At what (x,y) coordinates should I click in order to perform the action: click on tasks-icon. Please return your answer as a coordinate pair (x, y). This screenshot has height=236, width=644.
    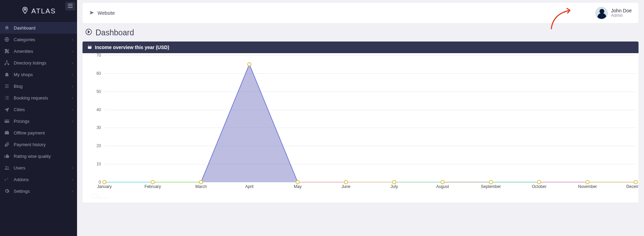
    Looking at the image, I should click on (7, 98).